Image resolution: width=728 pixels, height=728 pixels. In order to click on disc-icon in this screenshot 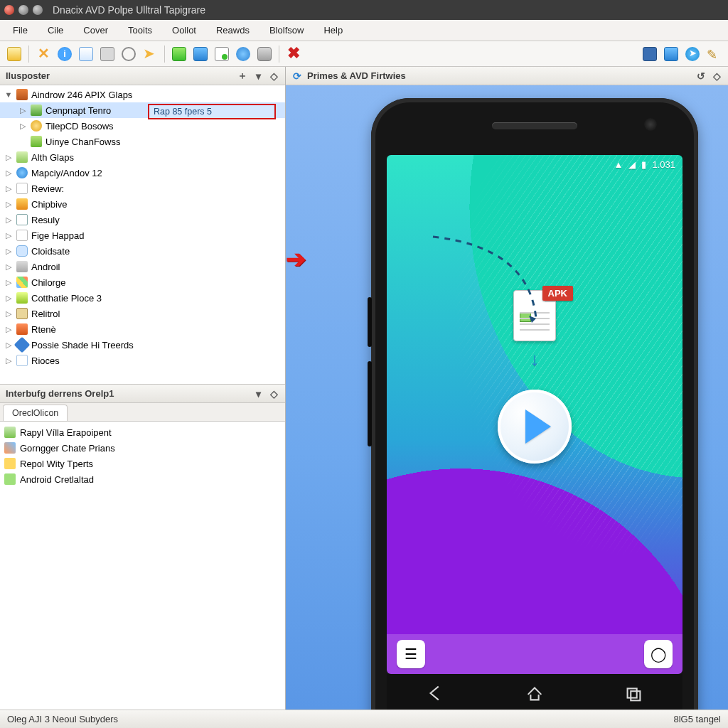, I will do `click(36, 126)`.